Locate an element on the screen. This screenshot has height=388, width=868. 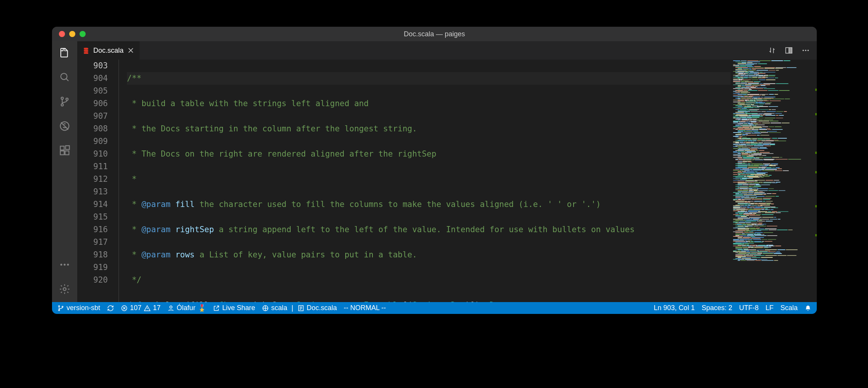
code-line: a string append left to the left of the … is located at coordinates (424, 230).